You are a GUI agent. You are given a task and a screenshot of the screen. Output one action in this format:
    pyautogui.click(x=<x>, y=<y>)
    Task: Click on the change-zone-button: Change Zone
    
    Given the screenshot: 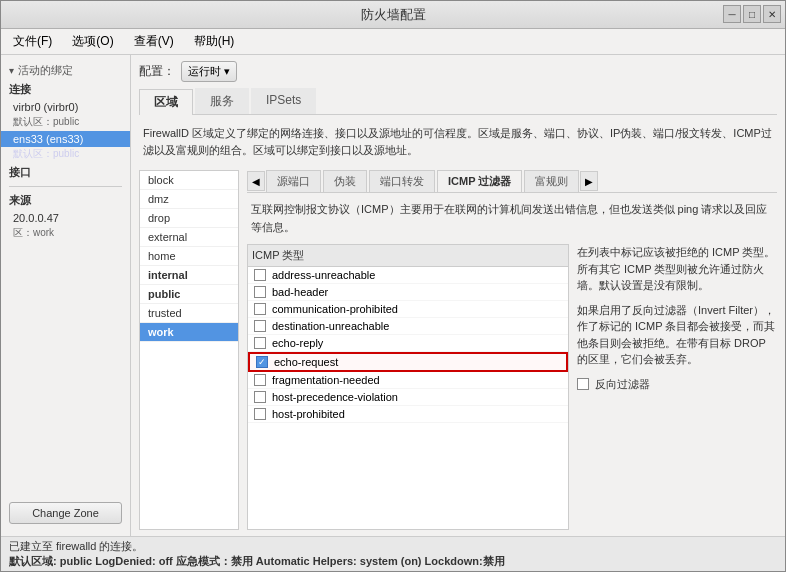 What is the action you would take?
    pyautogui.click(x=66, y=513)
    